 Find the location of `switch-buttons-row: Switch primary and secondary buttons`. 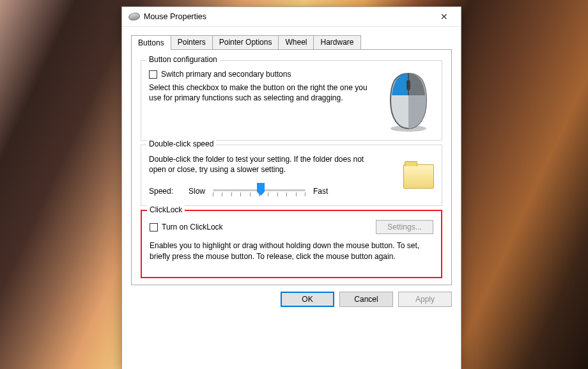

switch-buttons-row: Switch primary and secondary buttons is located at coordinates (263, 74).